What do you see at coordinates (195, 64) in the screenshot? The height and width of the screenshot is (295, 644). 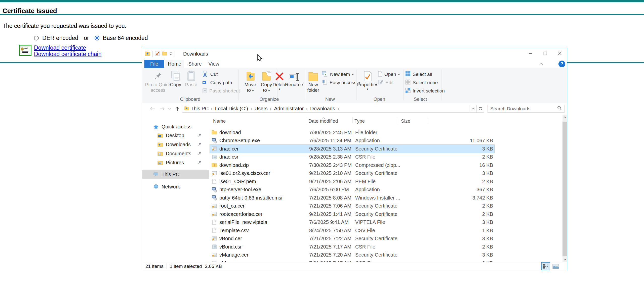 I see `tab-share: Share` at bounding box center [195, 64].